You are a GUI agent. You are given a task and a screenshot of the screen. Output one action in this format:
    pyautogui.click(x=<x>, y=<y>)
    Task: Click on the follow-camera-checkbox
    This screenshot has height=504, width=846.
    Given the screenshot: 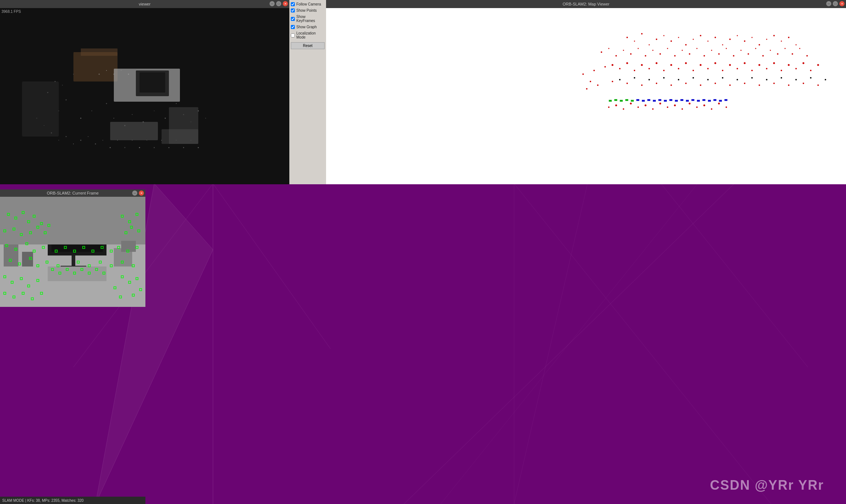 What is the action you would take?
    pyautogui.click(x=293, y=4)
    